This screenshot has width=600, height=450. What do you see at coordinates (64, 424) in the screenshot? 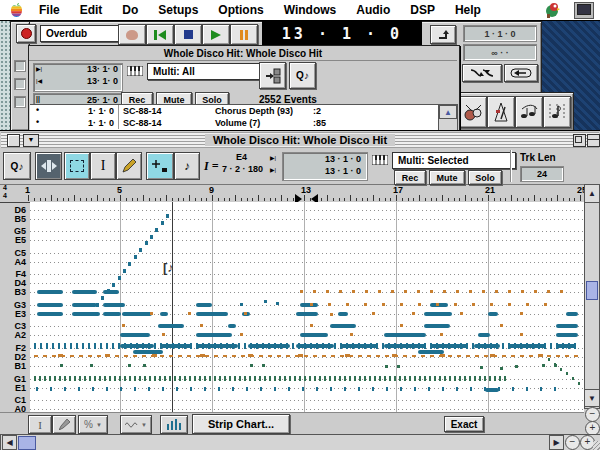
I see `pencil-edit-button` at bounding box center [64, 424].